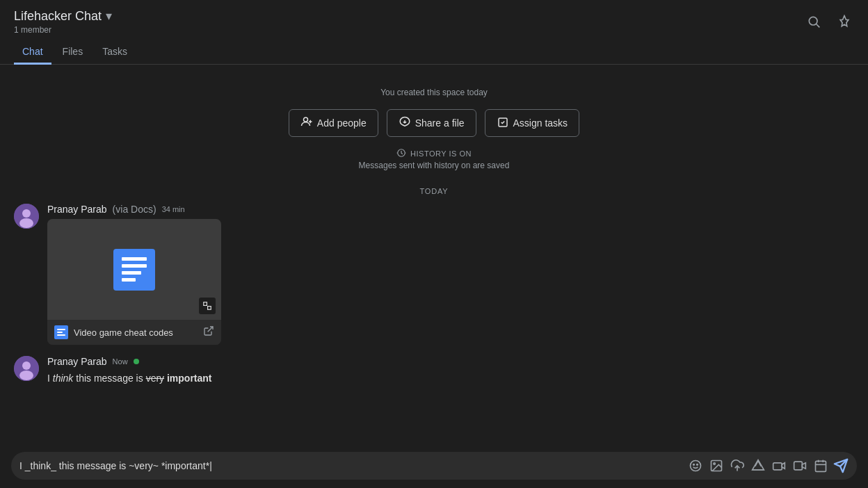 The width and height of the screenshot is (868, 488). I want to click on header: Lifehacker Chat ▾ 1 member Chat Files Ta…, so click(434, 32).